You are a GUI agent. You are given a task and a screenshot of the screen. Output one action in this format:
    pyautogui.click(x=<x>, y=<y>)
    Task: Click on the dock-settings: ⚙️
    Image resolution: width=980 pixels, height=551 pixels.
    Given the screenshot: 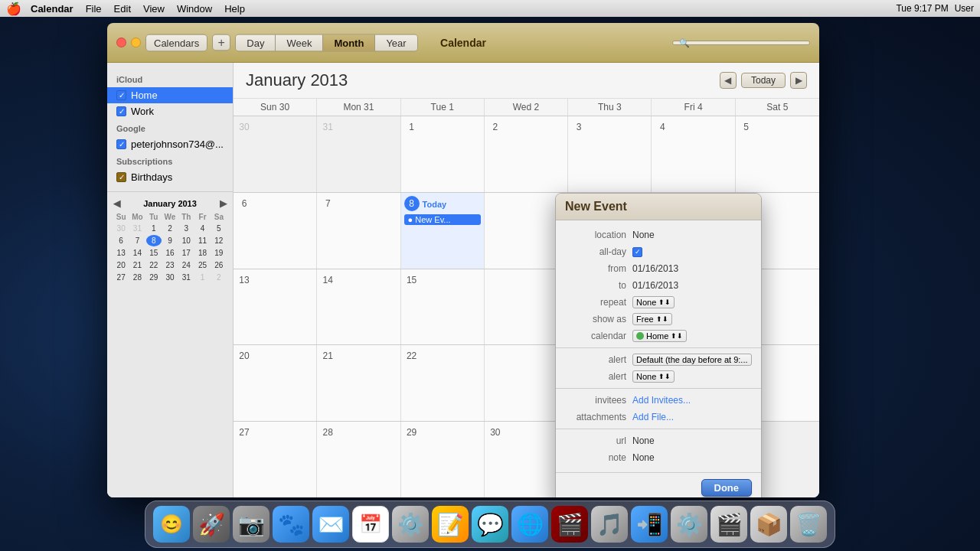 What is the action you would take?
    pyautogui.click(x=410, y=524)
    